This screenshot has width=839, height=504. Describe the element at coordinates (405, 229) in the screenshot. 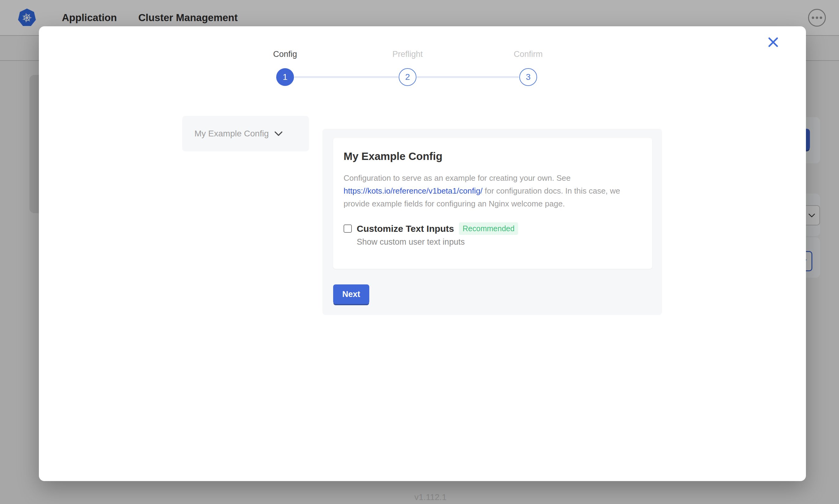

I see `checkbox-label: Customize Text Inputs` at that location.